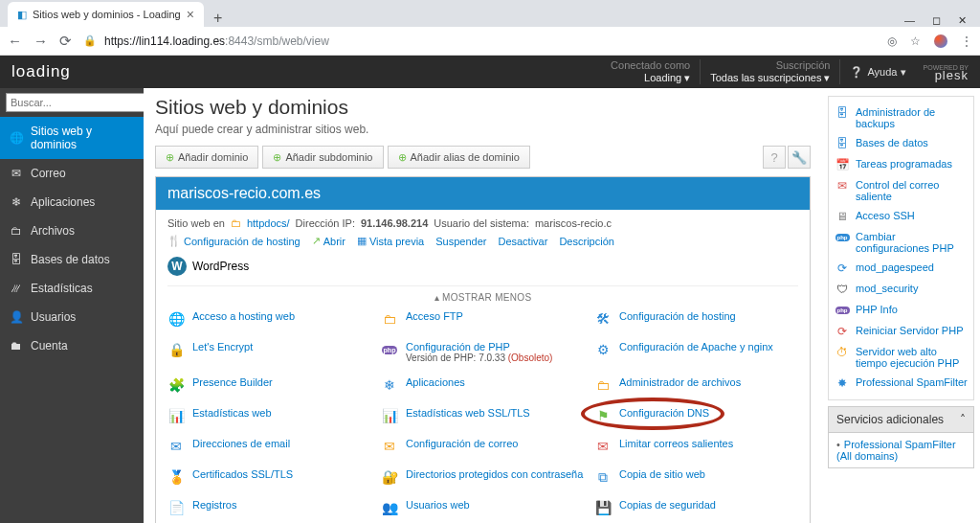 This screenshot has width=980, height=523. What do you see at coordinates (896, 450) in the screenshot?
I see `extra-service-link: Professional SpamFilter (All domains)` at bounding box center [896, 450].